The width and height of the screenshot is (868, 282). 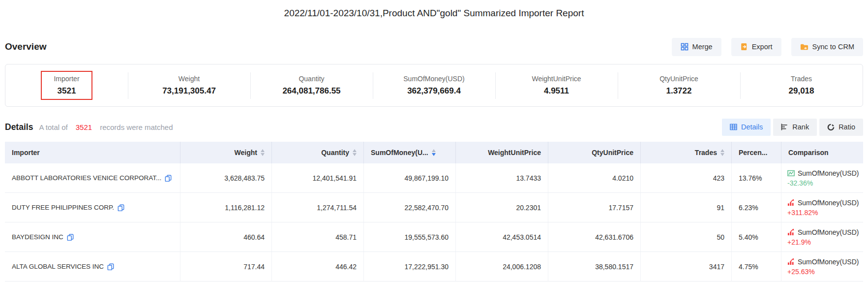 What do you see at coordinates (502, 237) in the screenshot?
I see `cell-weight_unit_price: 42,453.0514` at bounding box center [502, 237].